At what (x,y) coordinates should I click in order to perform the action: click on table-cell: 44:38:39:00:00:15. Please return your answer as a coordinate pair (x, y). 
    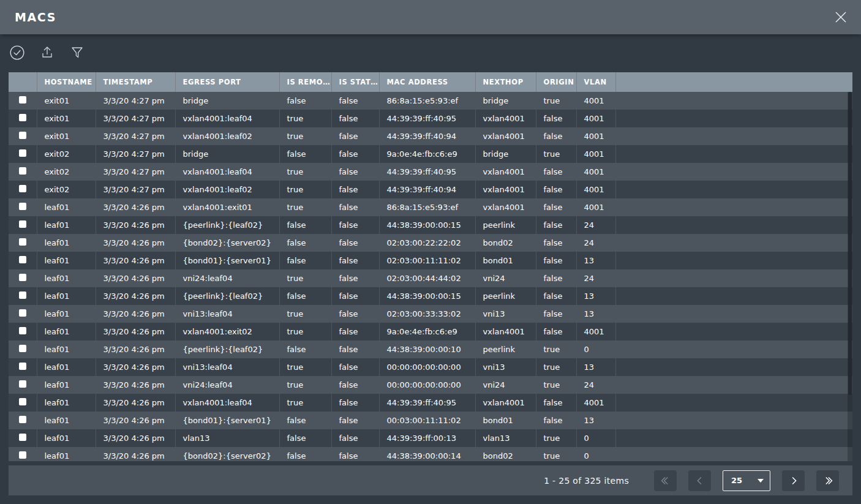
    Looking at the image, I should click on (427, 296).